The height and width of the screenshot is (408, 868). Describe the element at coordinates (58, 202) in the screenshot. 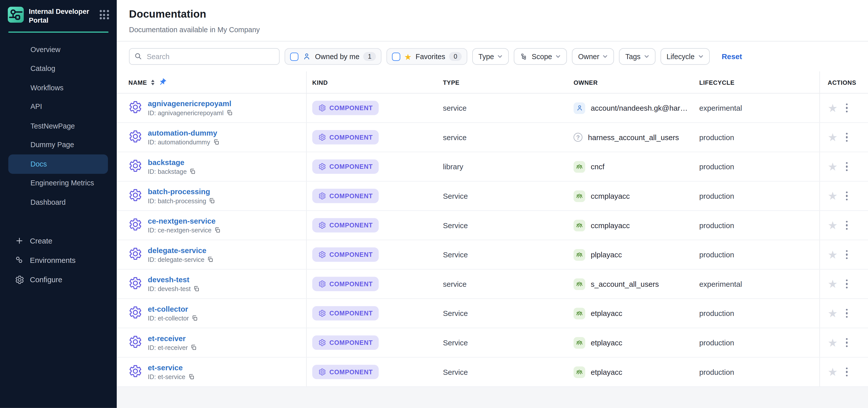

I see `sidebar-item-dashboard: Dashboard` at that location.